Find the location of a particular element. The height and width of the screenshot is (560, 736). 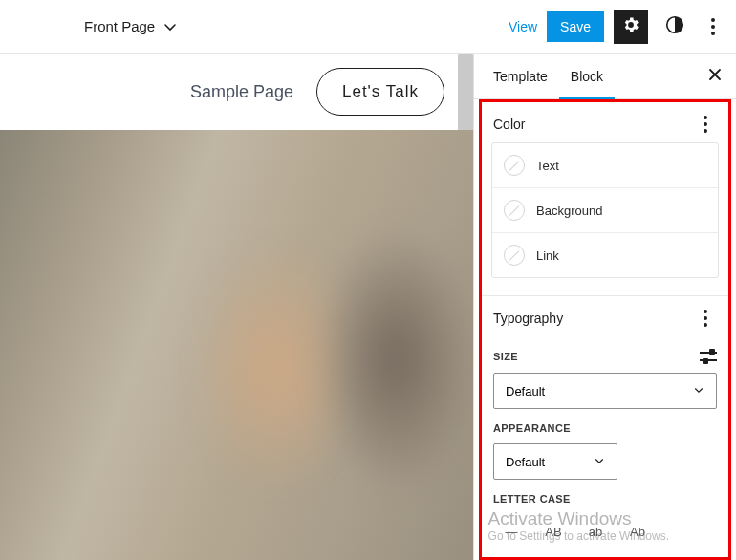

color-item-text: Text is located at coordinates (605, 166).